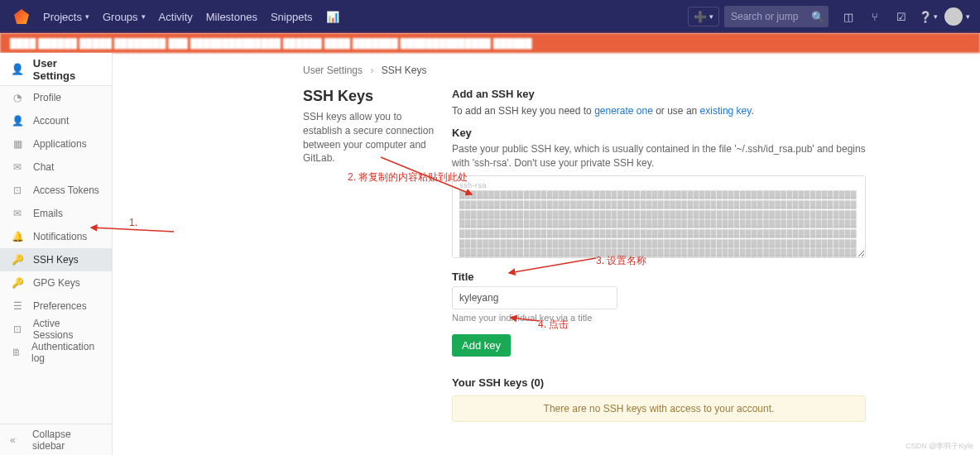 This screenshot has height=455, width=980. I want to click on key-label: Key, so click(659, 132).